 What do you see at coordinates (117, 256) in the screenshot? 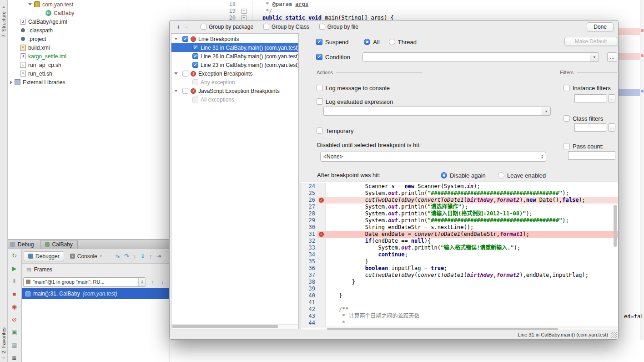
I see `show-execution-point-icon: ⇘` at bounding box center [117, 256].